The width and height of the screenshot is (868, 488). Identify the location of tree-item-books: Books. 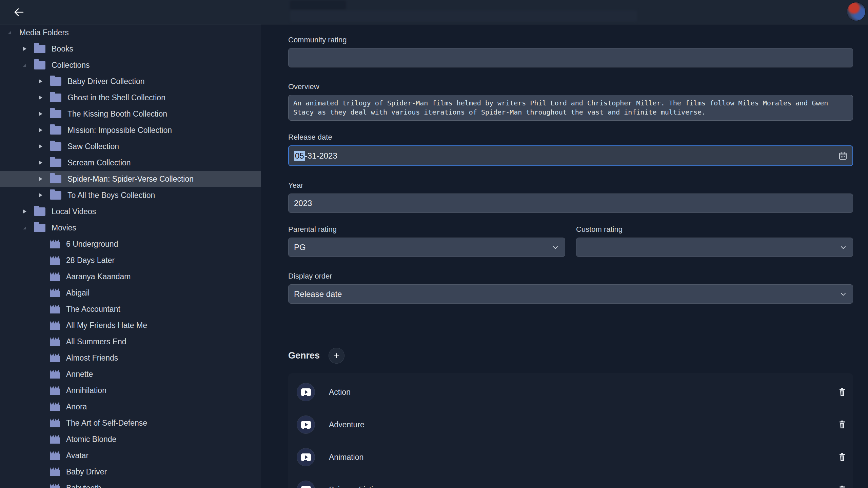
(130, 49).